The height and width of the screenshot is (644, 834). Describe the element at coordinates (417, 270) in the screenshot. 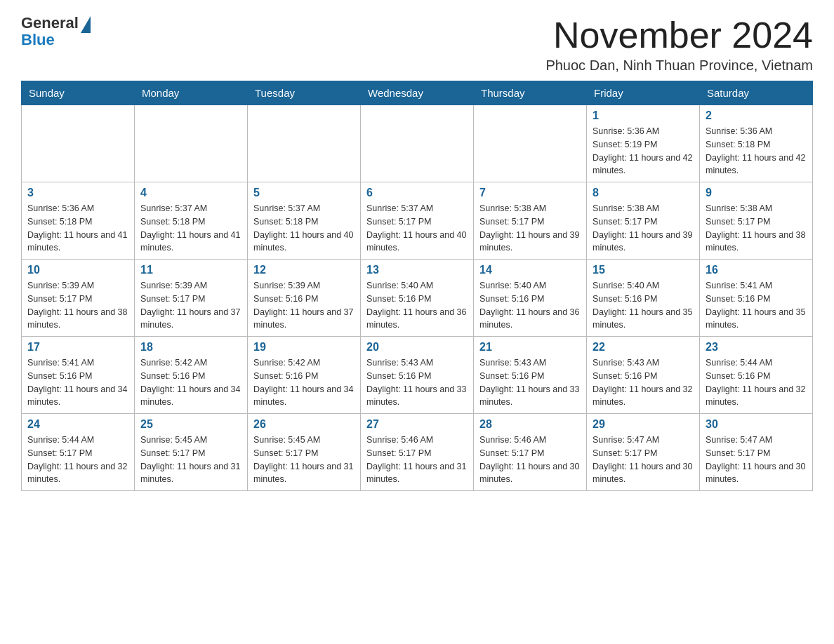

I see `day-number: 13` at that location.